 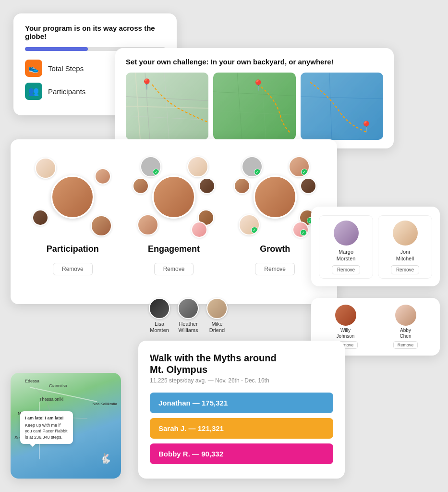 What do you see at coordinates (73, 214) in the screenshot?
I see `participation-col: Participation Remove` at bounding box center [73, 214].